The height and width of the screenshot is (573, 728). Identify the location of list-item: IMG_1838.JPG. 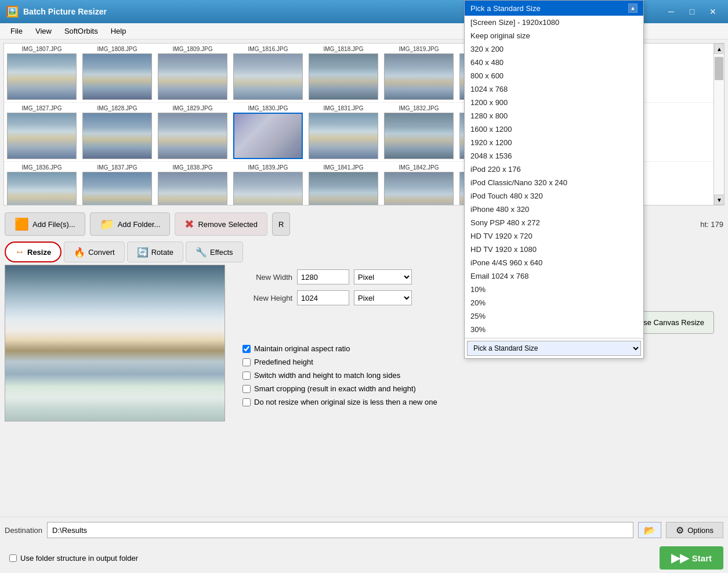
(193, 183).